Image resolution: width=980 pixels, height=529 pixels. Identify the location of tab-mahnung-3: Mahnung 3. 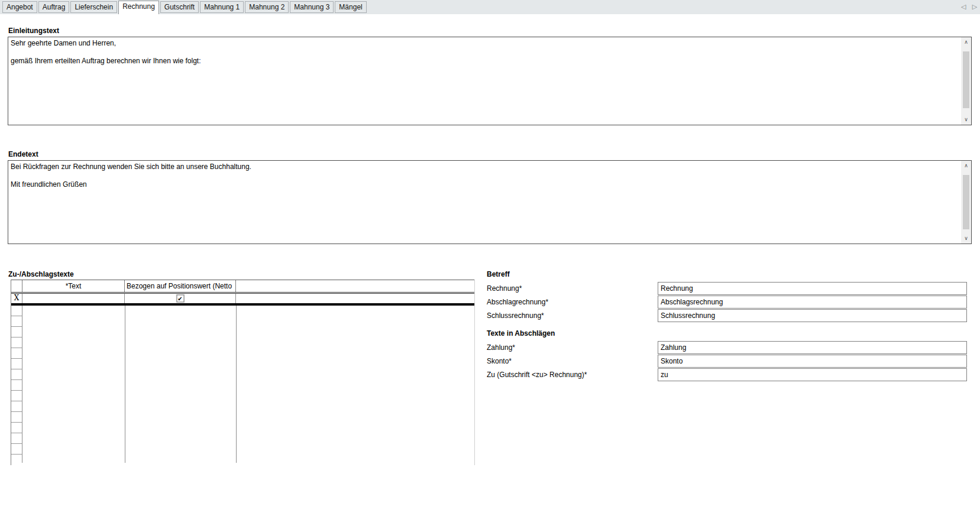
(312, 7).